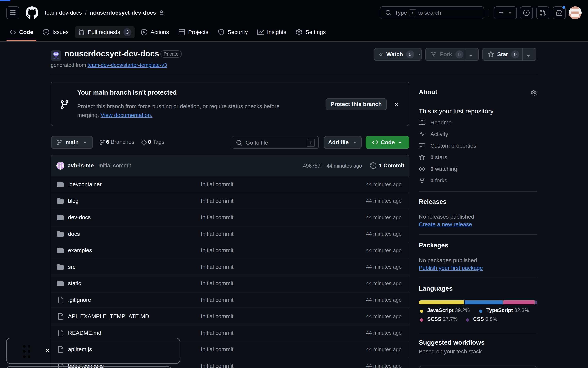 Image resolution: width=588 pixels, height=368 pixels. Describe the element at coordinates (56, 58) in the screenshot. I see `svg-text: Dev-Docs` at that location.